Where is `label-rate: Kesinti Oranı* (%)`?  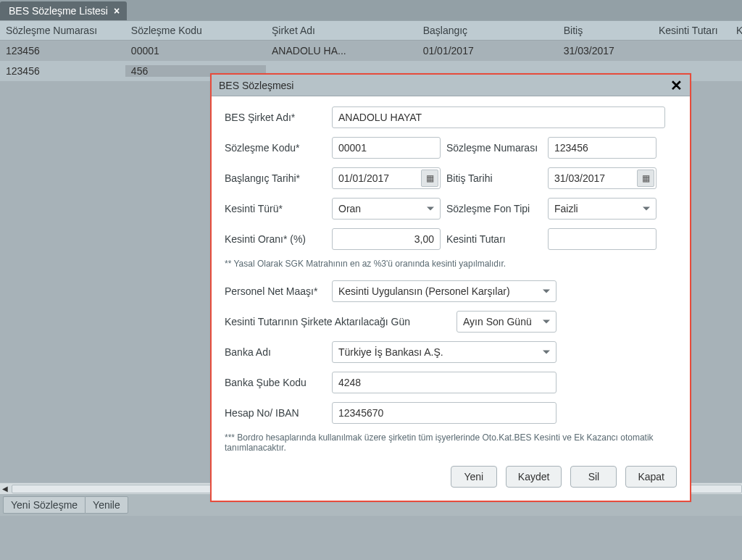 label-rate: Kesinti Oranı* (%) is located at coordinates (278, 239).